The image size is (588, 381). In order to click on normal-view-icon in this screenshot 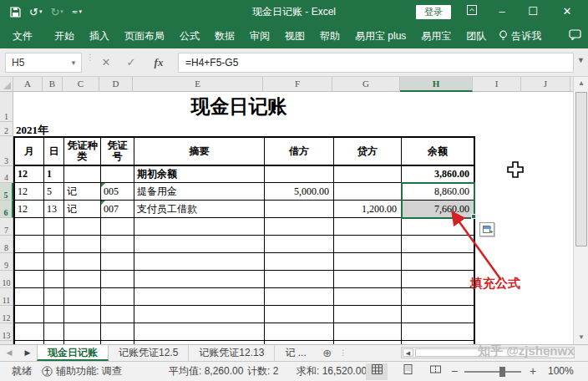, I will do `click(377, 372)`.